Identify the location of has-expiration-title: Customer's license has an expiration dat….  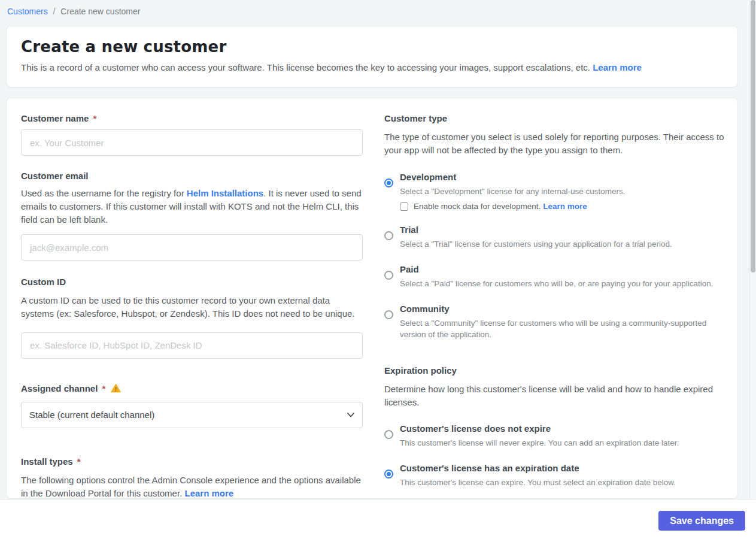
(538, 468).